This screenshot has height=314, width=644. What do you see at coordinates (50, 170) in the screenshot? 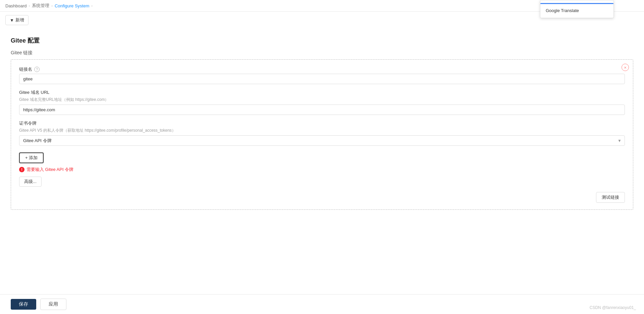
I see `error-message-text: 需要输入 Gitee API 令牌` at bounding box center [50, 170].